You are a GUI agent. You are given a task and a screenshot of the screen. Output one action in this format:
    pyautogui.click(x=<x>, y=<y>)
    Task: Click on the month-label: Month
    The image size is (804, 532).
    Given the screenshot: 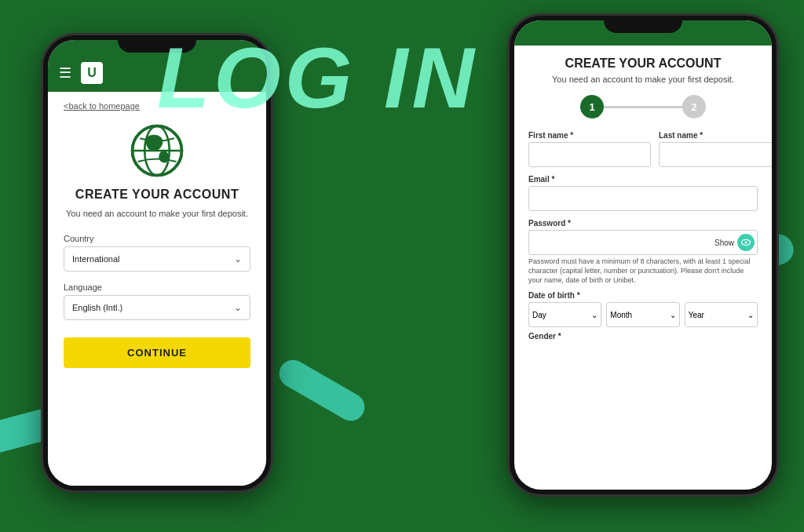 What is the action you would take?
    pyautogui.click(x=621, y=315)
    